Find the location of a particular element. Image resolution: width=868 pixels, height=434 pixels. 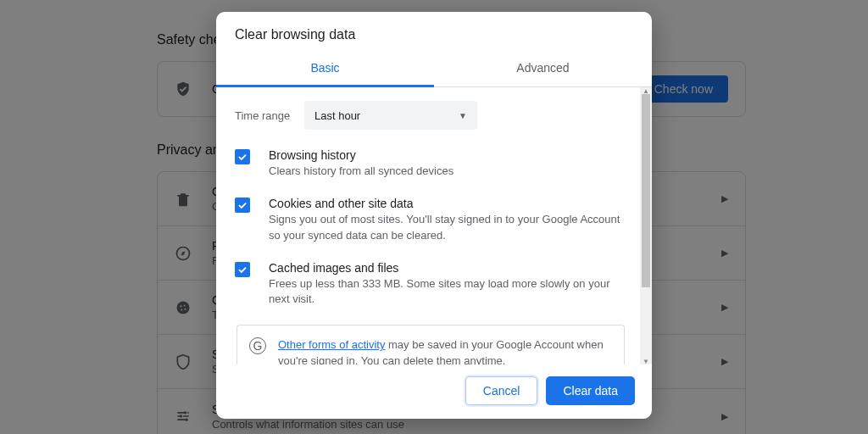

cancel-button: Cancel is located at coordinates (502, 391).